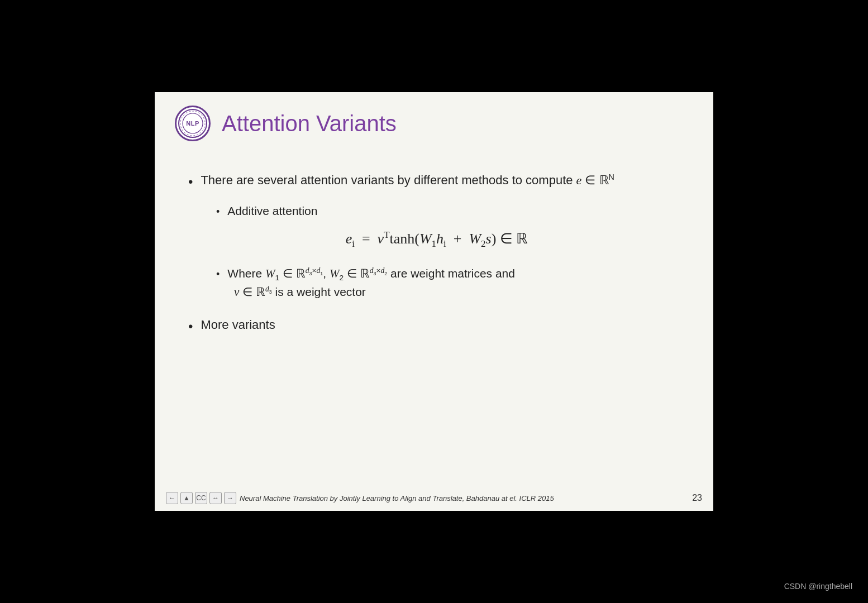 This screenshot has height=603, width=868. Describe the element at coordinates (172, 498) in the screenshot. I see `nav-back-button: ←` at that location.